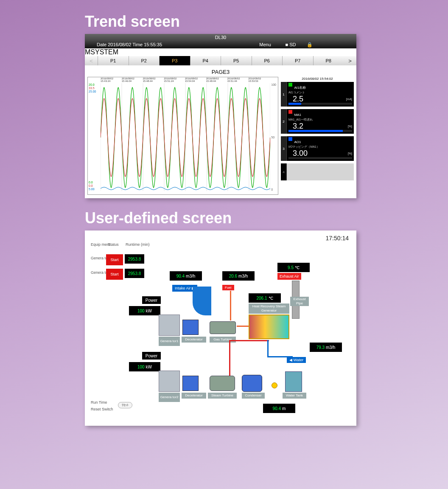 This screenshot has height=489, width=448. I want to click on label-fuel: Fuel, so click(228, 288).